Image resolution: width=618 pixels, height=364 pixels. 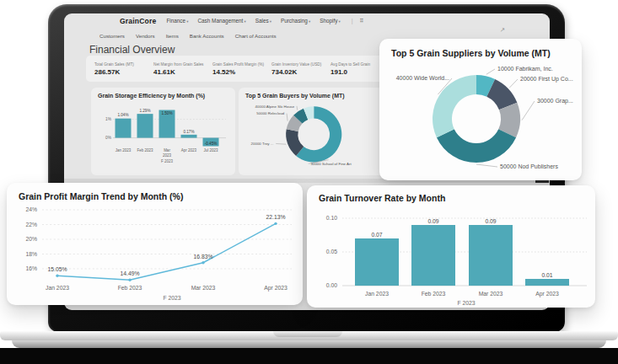 I want to click on expand-icon: ↗, so click(x=502, y=30).